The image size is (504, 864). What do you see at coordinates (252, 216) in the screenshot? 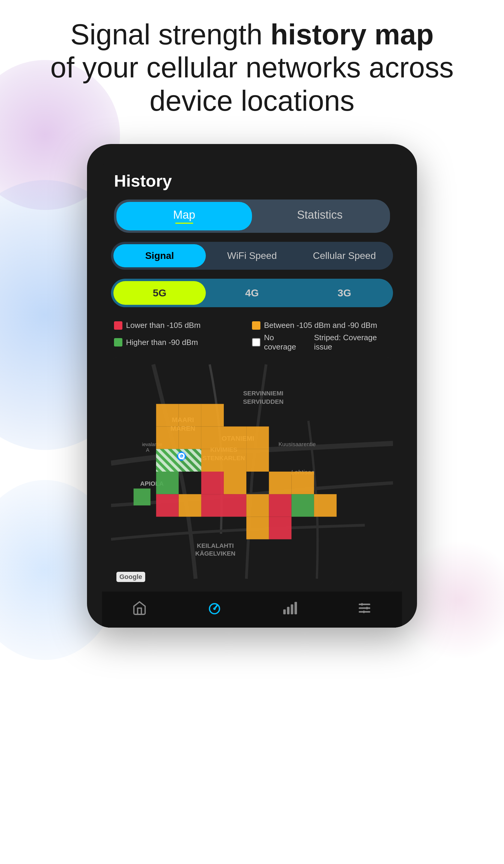
I see `main-tab-bar: Map Statistics` at bounding box center [252, 216].